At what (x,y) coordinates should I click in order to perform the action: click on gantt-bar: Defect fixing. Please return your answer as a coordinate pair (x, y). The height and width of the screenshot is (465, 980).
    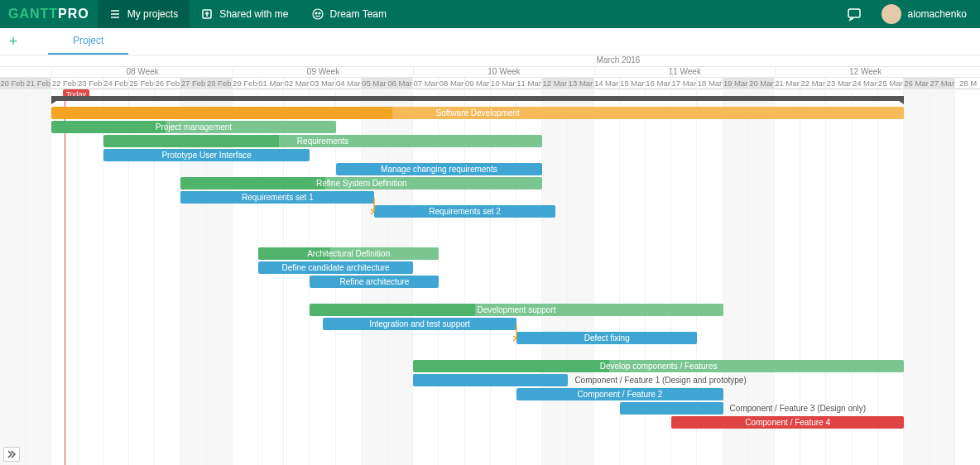
    Looking at the image, I should click on (607, 338).